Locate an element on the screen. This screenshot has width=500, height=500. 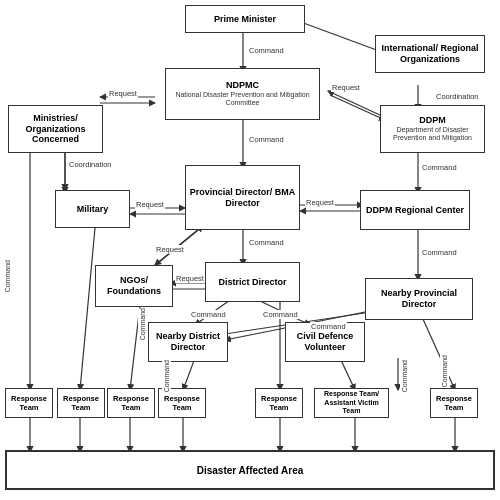
rt3-label: Response Team is located at coordinates (131, 403).